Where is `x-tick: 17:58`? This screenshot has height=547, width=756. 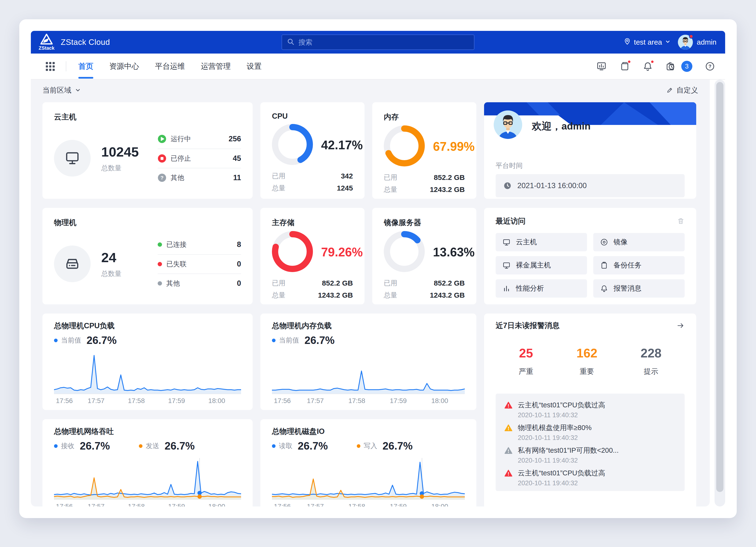
x-tick: 17:58 is located at coordinates (357, 505).